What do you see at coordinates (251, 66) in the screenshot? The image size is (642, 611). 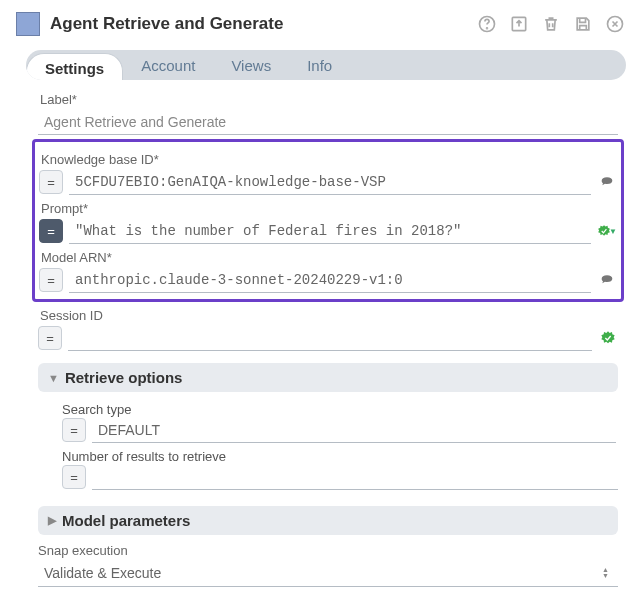 I see `tab-views: Views` at bounding box center [251, 66].